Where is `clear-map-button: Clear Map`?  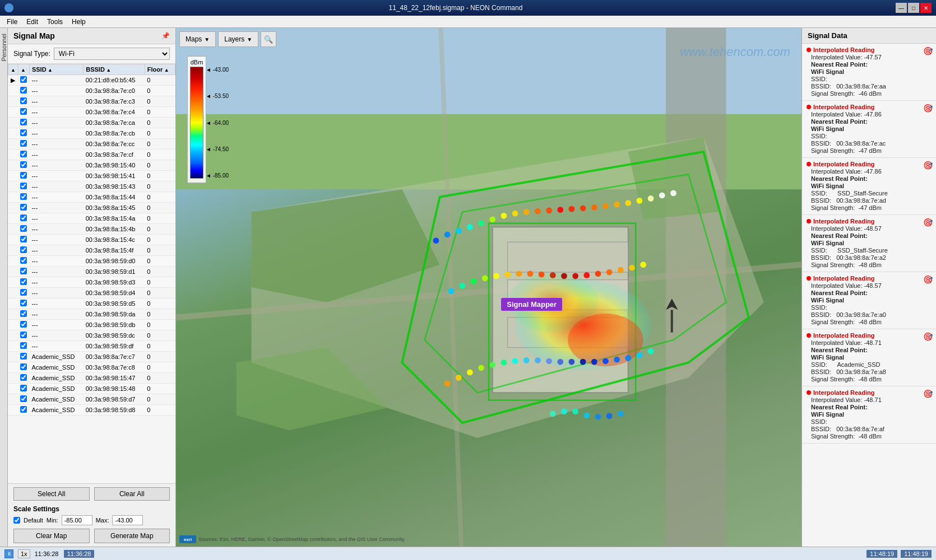 clear-map-button: Clear Map is located at coordinates (52, 536).